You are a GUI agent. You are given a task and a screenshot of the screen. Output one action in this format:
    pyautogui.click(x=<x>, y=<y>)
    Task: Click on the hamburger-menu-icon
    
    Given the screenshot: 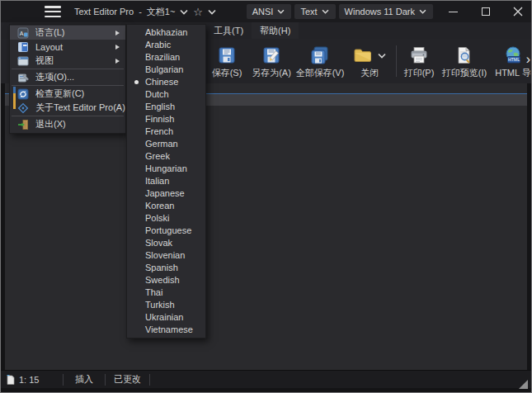 What is the action you would take?
    pyautogui.click(x=53, y=12)
    